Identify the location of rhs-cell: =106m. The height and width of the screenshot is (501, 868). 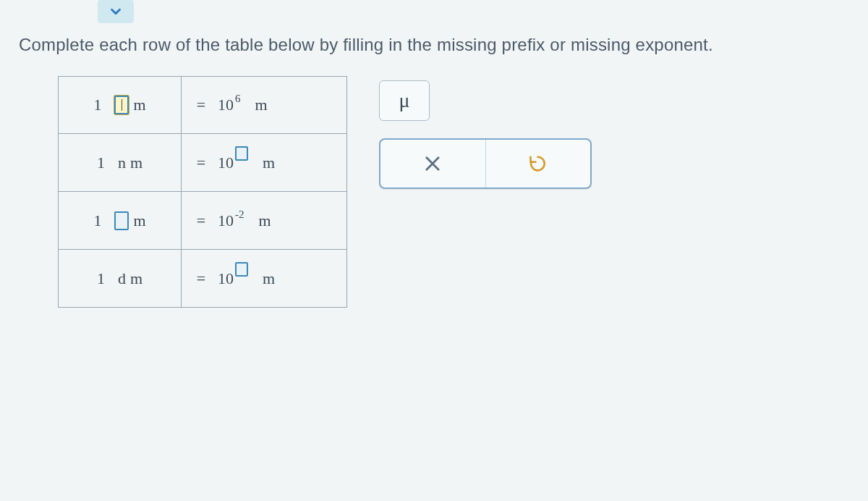
(264, 105).